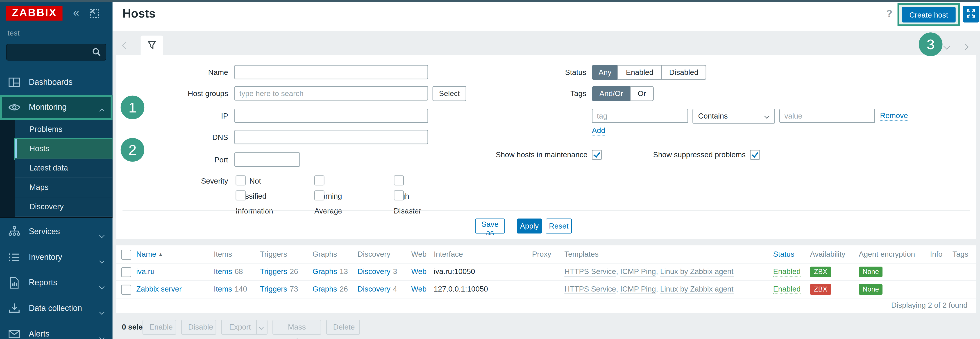  I want to click on status-any-segment: Any, so click(605, 73).